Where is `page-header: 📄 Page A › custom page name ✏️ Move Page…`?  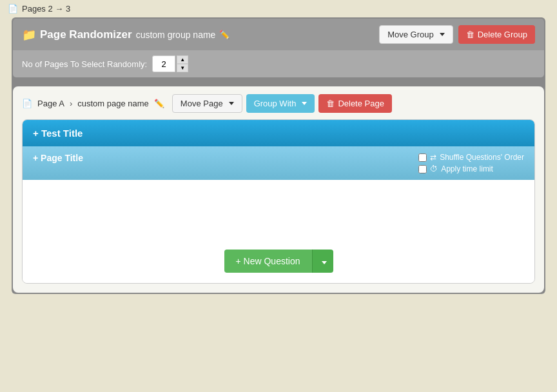
page-header: 📄 Page A › custom page name ✏️ Move Page… is located at coordinates (278, 103).